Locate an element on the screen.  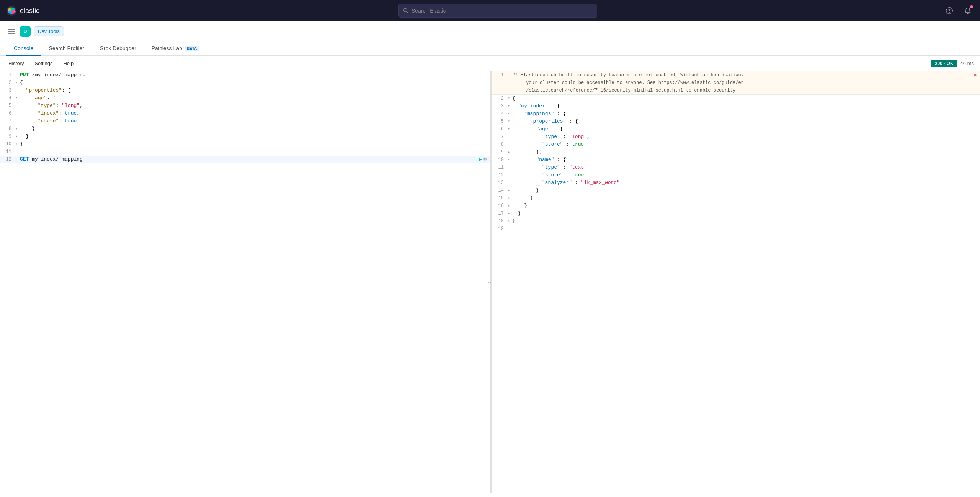
editor-line-3: 3 "properties": { is located at coordinates (245, 90).